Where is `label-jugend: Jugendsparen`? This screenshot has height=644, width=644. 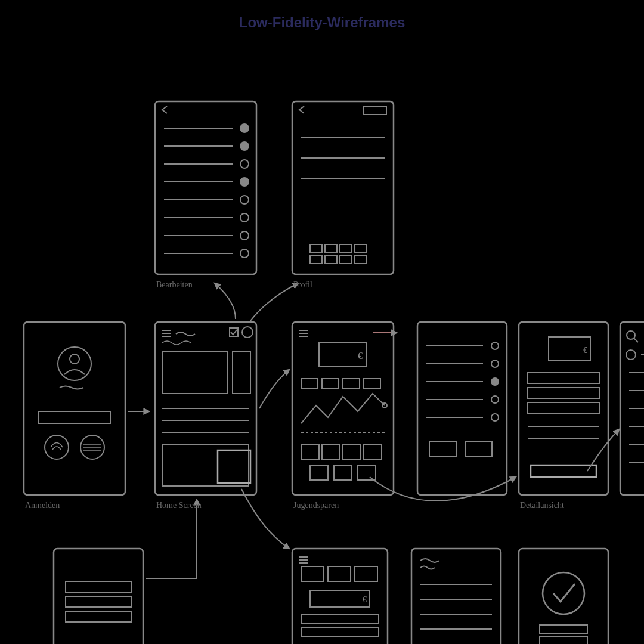
label-jugend: Jugendsparen is located at coordinates (316, 506).